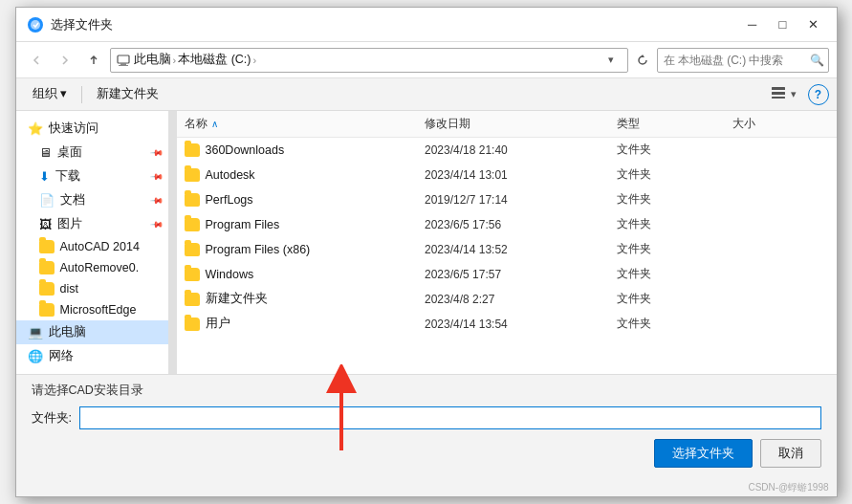  What do you see at coordinates (520, 150) in the screenshot?
I see `file-date: 2023/4/18 21:40` at bounding box center [520, 150].